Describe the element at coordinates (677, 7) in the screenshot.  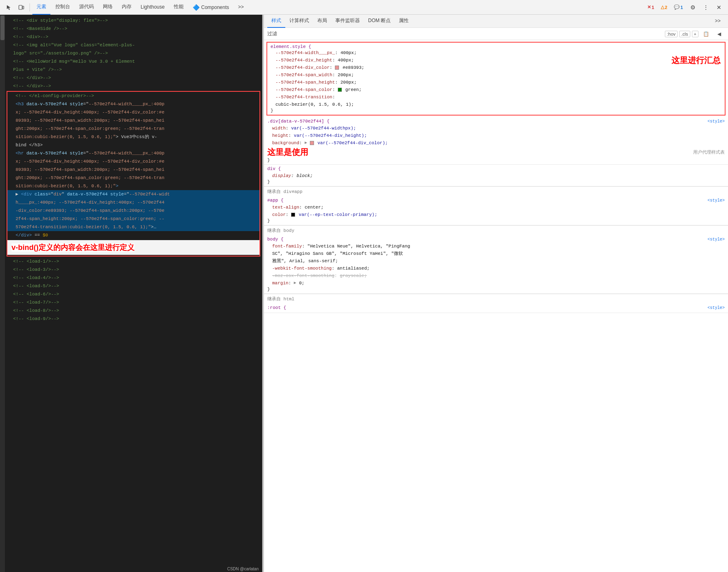
I see `info-icon: 💬` at that location.